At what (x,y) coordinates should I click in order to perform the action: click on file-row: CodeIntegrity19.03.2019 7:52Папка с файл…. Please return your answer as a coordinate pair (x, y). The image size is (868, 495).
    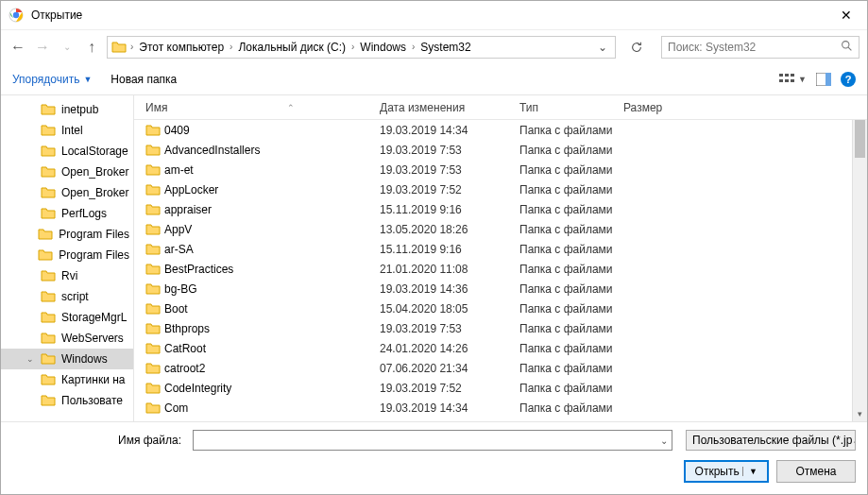
    Looking at the image, I should click on (501, 387).